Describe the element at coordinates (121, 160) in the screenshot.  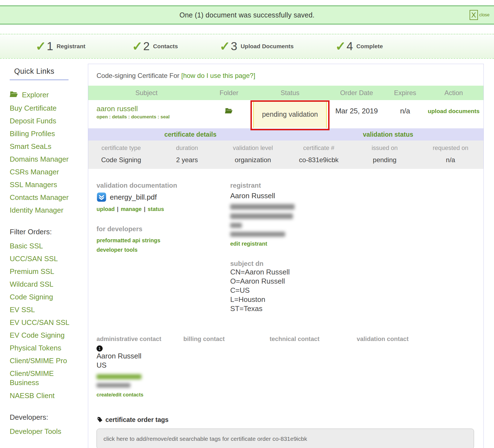
I see `detail-value-certificate-type: Code Signing` at that location.